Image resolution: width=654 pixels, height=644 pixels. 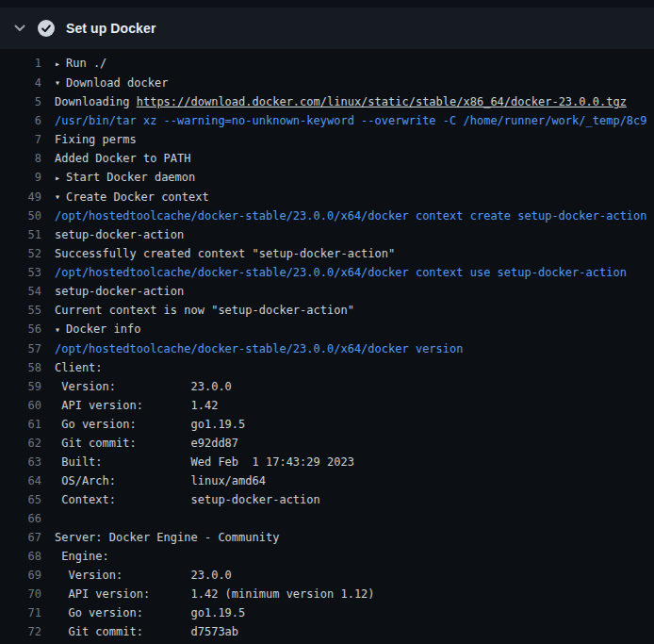 What do you see at coordinates (21, 330) in the screenshot?
I see `line-number: 56` at bounding box center [21, 330].